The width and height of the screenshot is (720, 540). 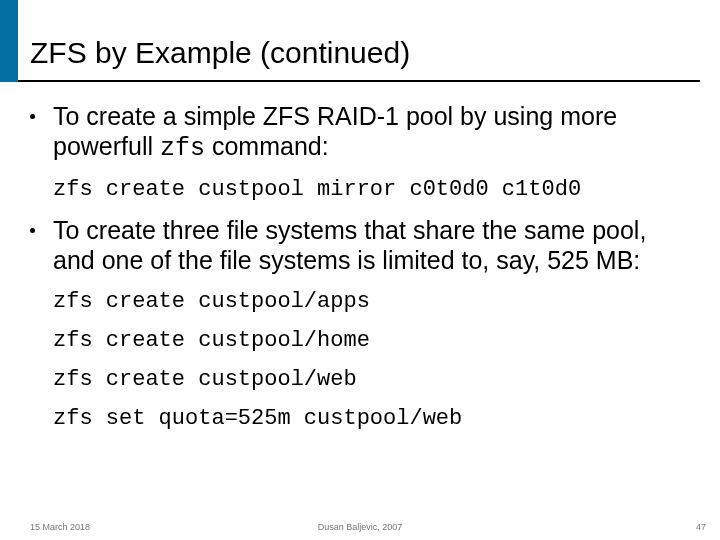 I want to click on code-line: zfs create custpool/home, so click(x=372, y=340).